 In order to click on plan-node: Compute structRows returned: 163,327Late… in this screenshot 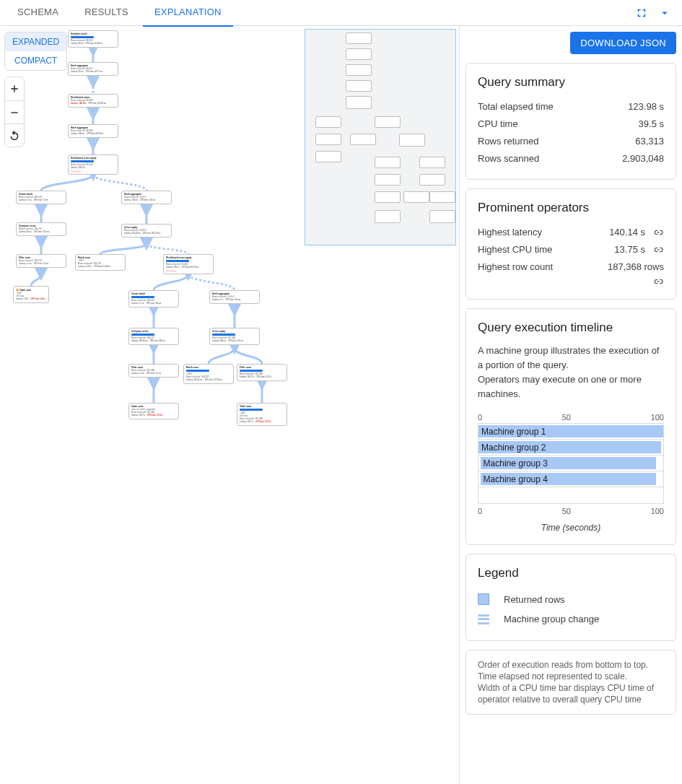, I will do `click(154, 336)`.